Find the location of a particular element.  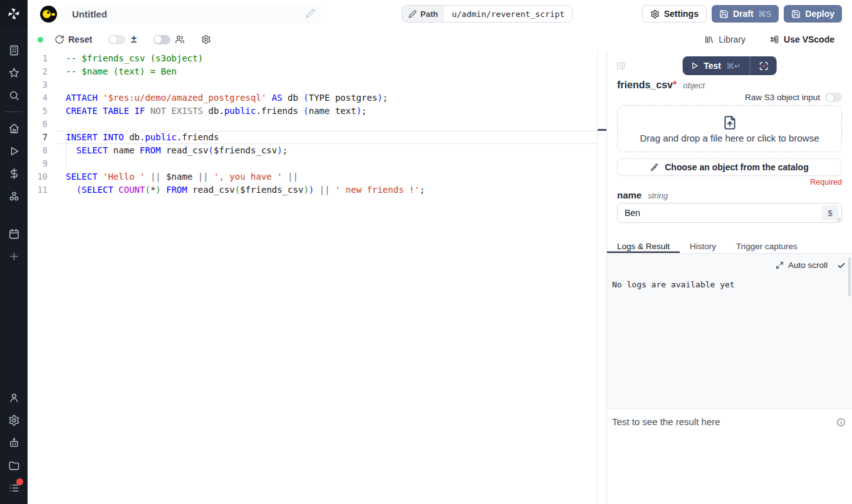

library-icon is located at coordinates (709, 39).